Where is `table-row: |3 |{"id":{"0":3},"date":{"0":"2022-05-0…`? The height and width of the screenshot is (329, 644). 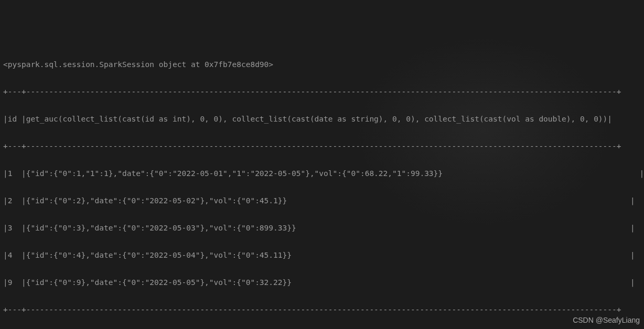 table-row: |3 |{"id":{"0":3},"date":{"0":"2022-05-0… is located at coordinates (322, 228).